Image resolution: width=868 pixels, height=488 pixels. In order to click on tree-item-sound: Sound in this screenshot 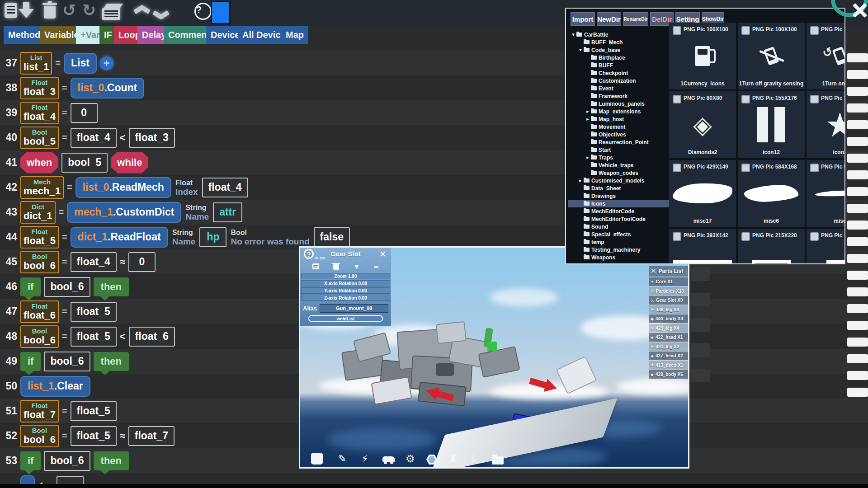, I will do `click(618, 227)`.